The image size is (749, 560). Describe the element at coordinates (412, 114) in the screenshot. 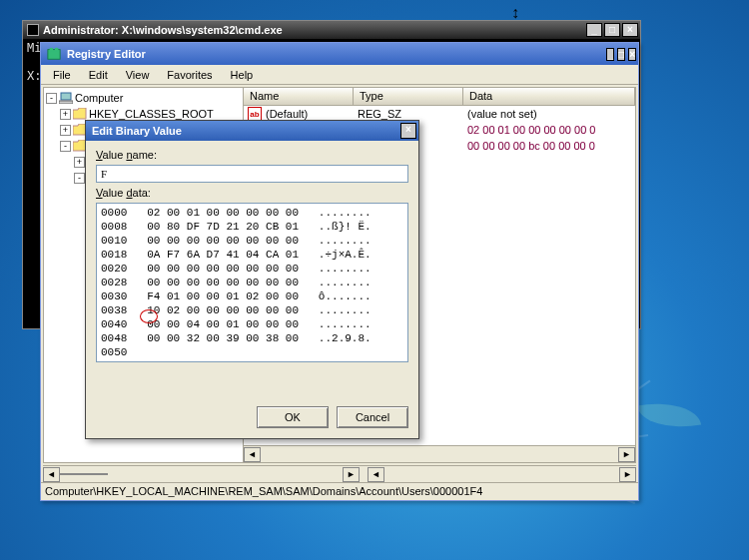

I see `cell-type: REG_SZ` at that location.